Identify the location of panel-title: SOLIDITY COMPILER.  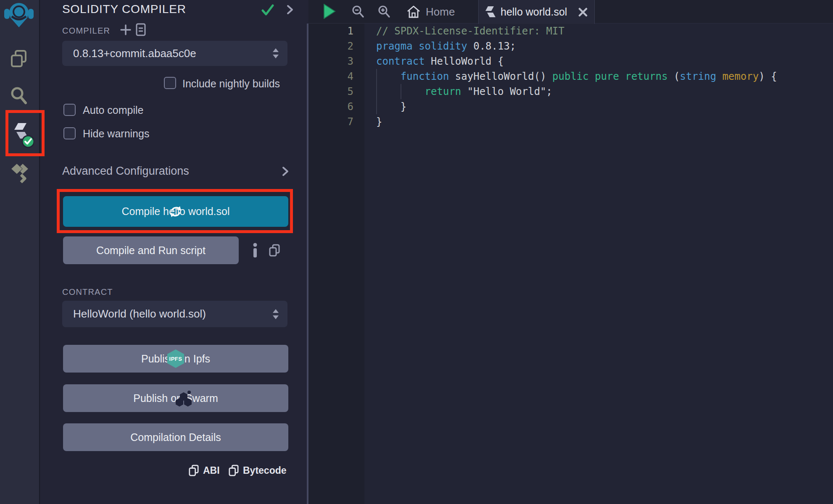
(124, 9).